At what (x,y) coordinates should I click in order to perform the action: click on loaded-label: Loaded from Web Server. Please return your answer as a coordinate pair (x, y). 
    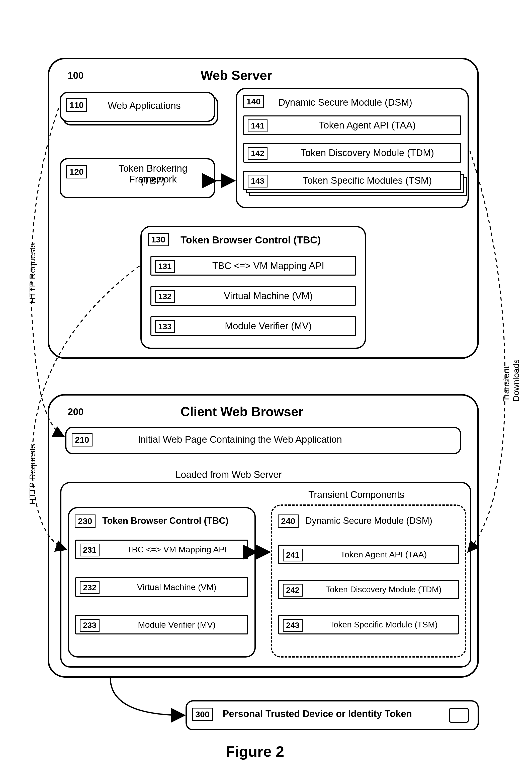
    Looking at the image, I should click on (229, 475).